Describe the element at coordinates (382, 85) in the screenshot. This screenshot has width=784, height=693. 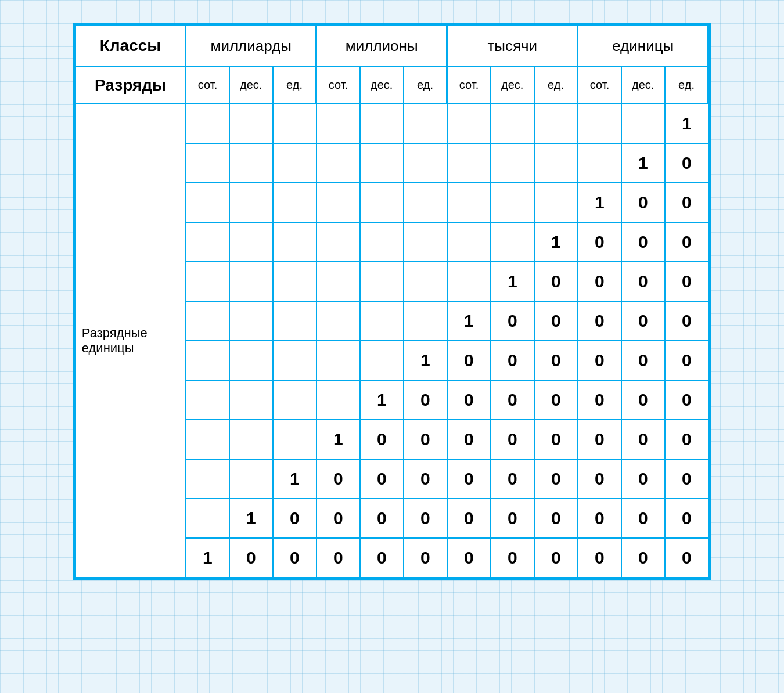
I see `rank-label-4: дес.` at that location.